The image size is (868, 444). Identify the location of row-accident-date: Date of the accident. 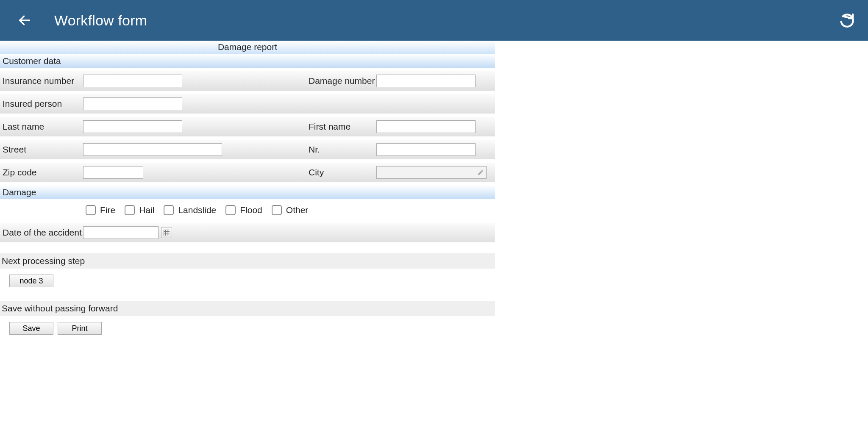
(248, 233).